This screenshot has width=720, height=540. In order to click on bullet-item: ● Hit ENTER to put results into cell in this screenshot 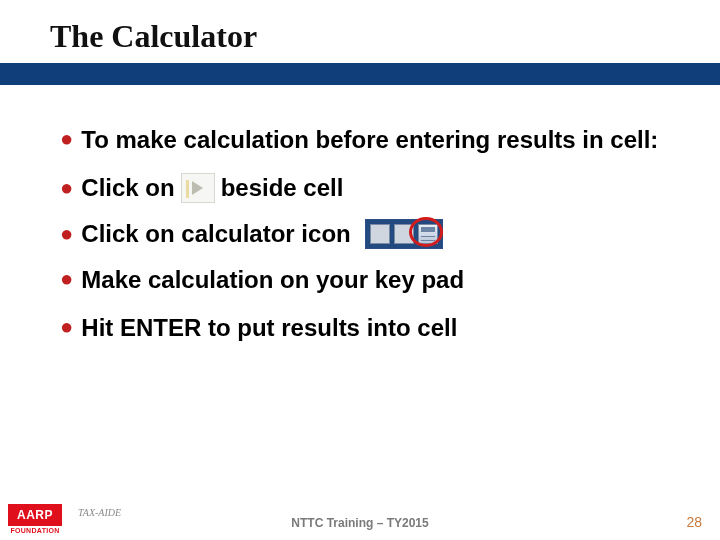, I will do `click(362, 328)`.